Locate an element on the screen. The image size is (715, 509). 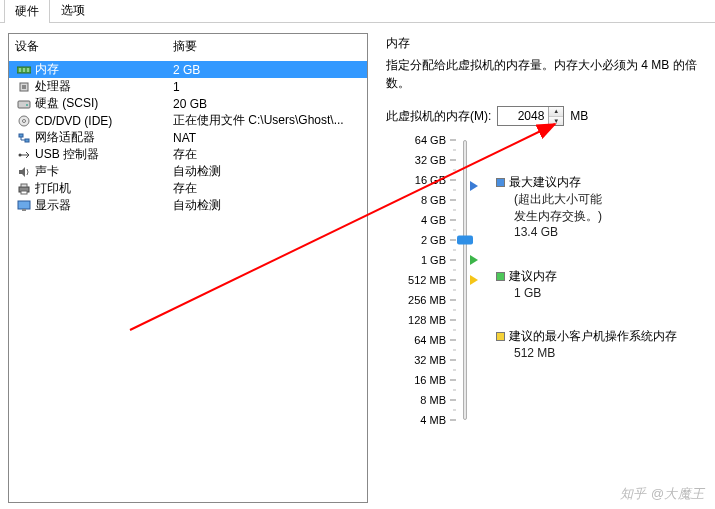
display-icon is located at coordinates (24, 206).